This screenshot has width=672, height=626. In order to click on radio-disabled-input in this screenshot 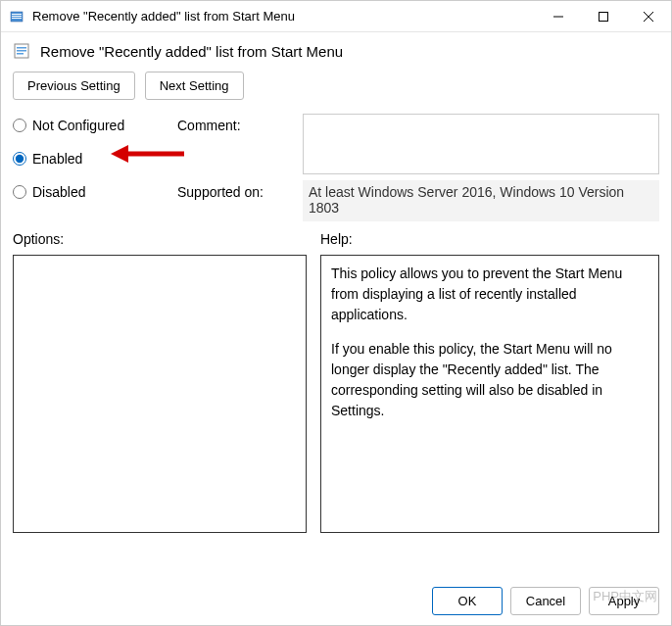, I will do `click(20, 192)`.